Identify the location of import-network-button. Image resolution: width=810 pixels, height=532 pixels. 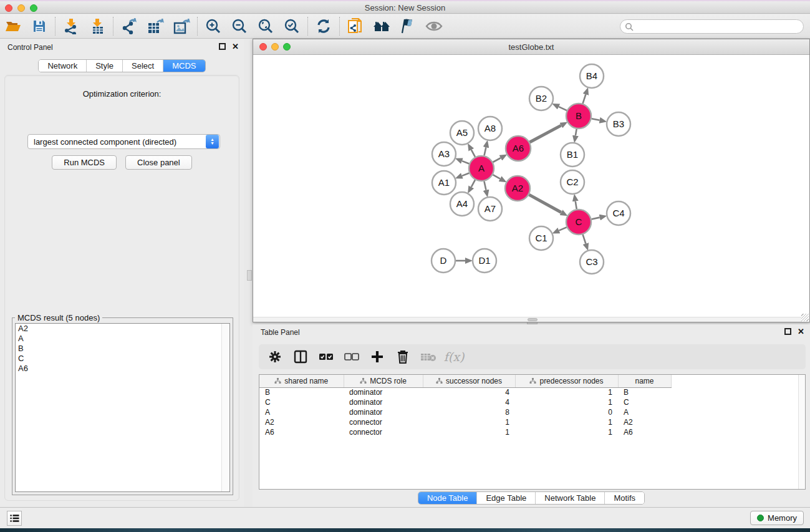
(71, 26).